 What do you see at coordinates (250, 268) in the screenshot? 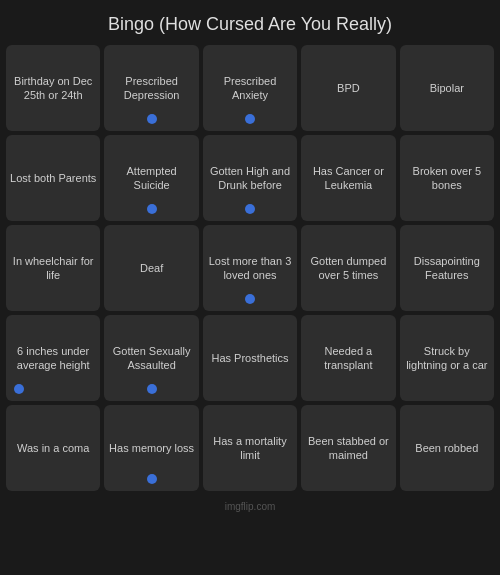
I see `cell-label: Lost more than 3 loved ones` at bounding box center [250, 268].